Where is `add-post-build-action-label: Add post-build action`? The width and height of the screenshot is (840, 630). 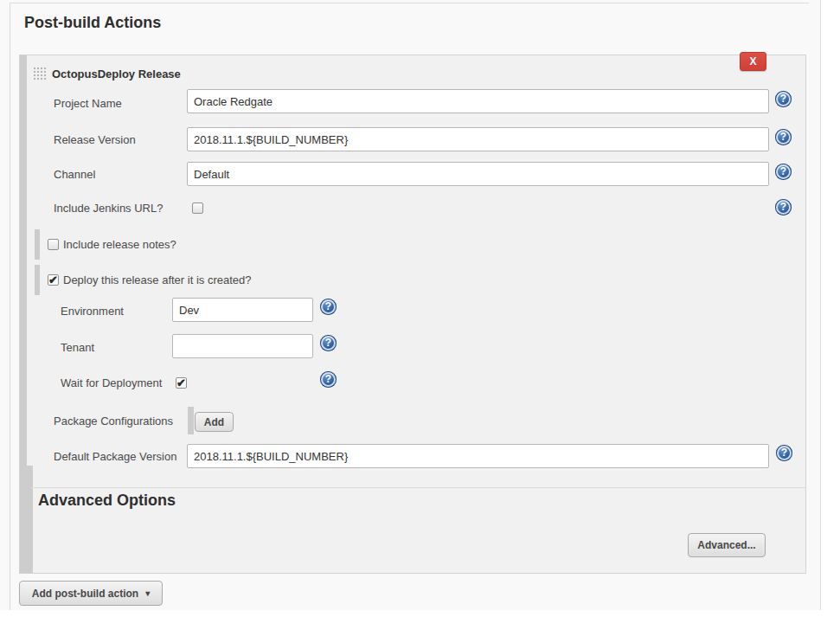
add-post-build-action-label: Add post-build action is located at coordinates (85, 594).